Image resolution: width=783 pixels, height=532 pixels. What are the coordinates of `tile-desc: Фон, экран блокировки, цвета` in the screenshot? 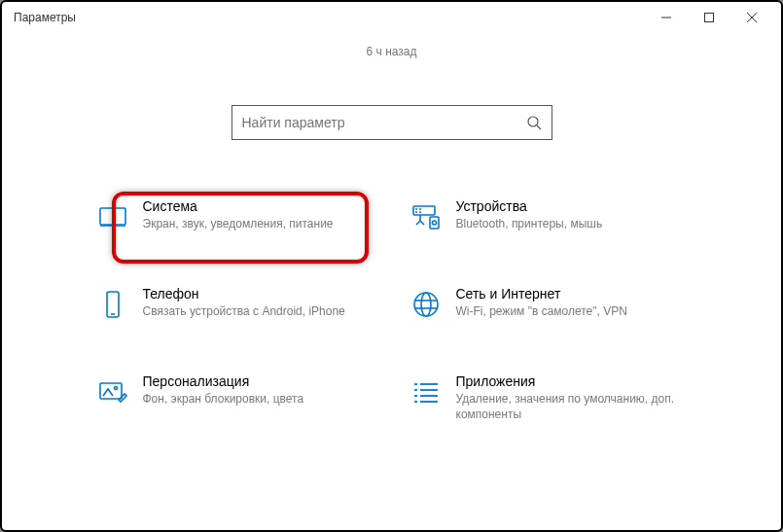 It's located at (257, 399).